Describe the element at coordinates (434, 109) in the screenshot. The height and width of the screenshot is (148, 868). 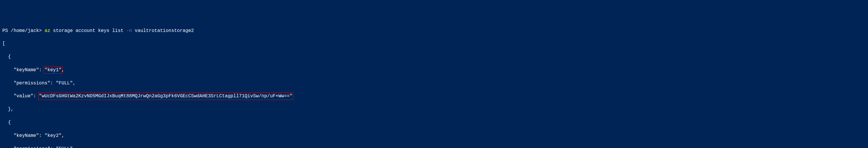
I see `json-object-close: },` at that location.